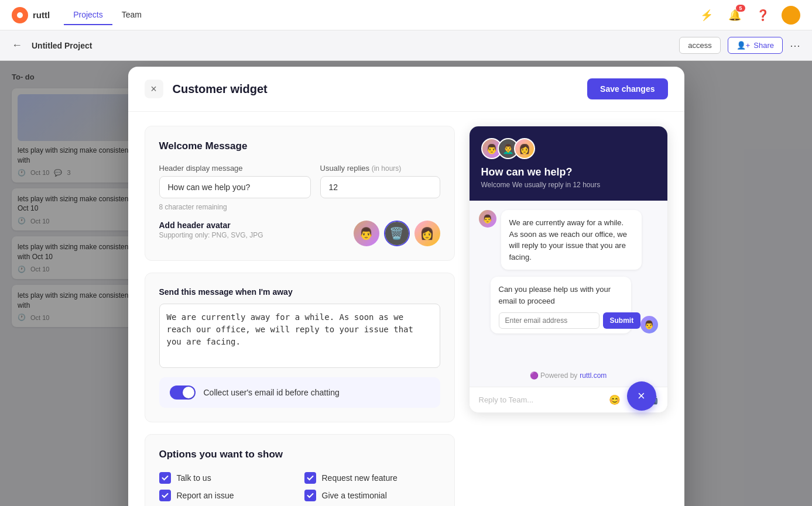 The height and width of the screenshot is (506, 812). Describe the element at coordinates (359, 478) in the screenshot. I see `option-label: Request new feature` at that location.